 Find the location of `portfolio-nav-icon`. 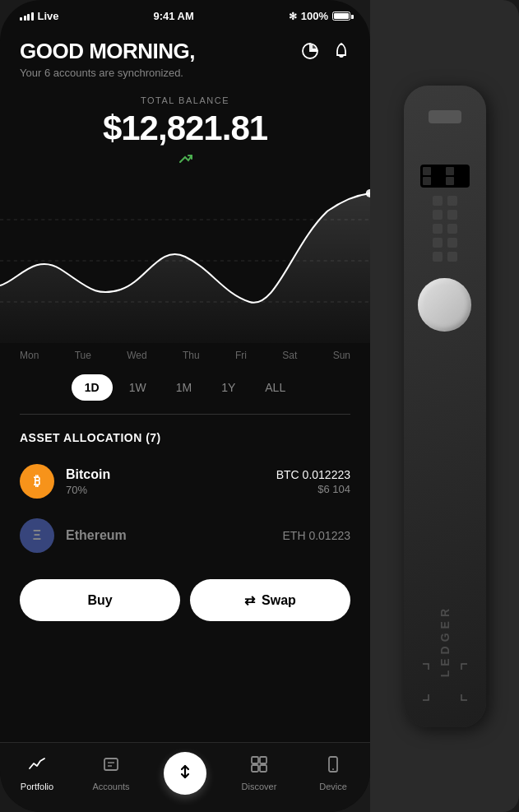

portfolio-nav-icon is located at coordinates (37, 767).